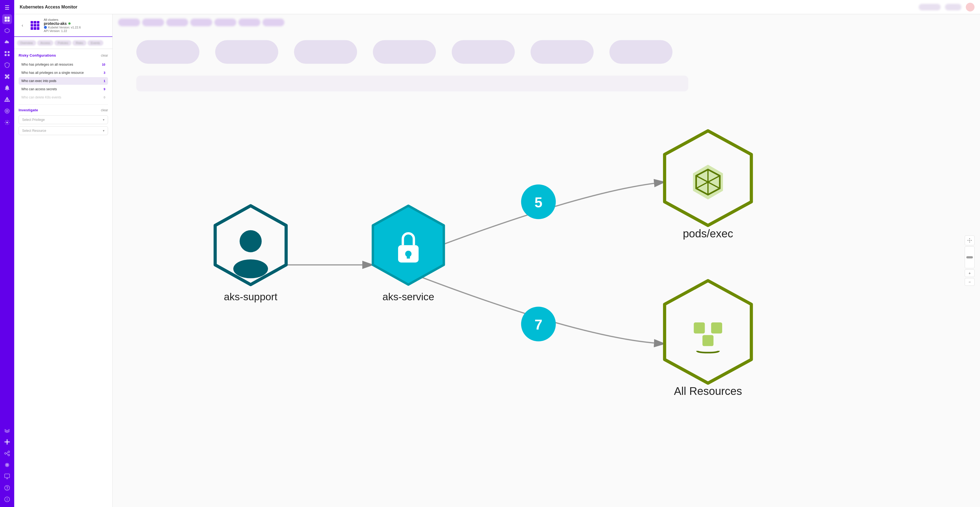  Describe the element at coordinates (7, 431) in the screenshot. I see `sidebar-icon-layers` at that location.